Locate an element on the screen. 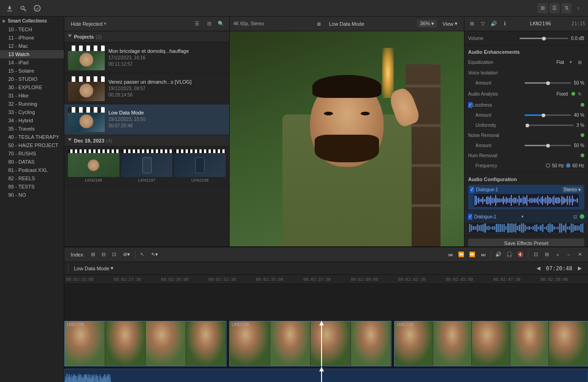  dialogue1-sub-dropdown: ▾ is located at coordinates (522, 217).